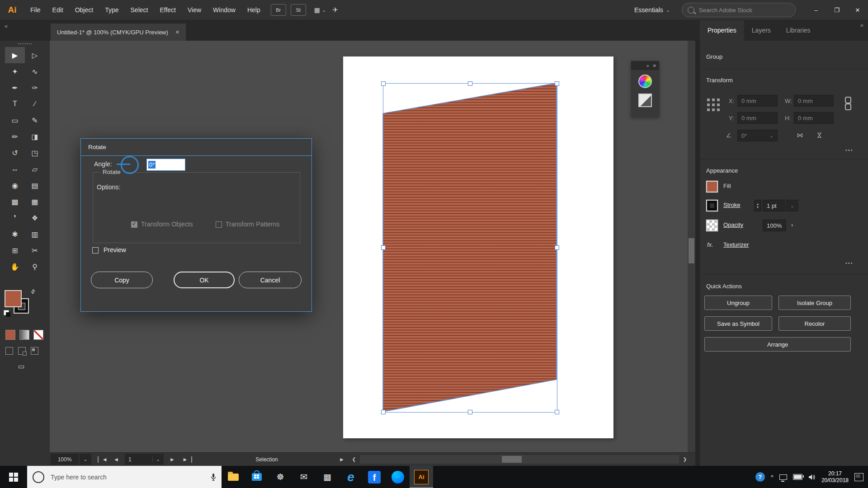 The image size is (868, 488). What do you see at coordinates (15, 234) in the screenshot?
I see `symbol-sprayer-tool: ✱` at bounding box center [15, 234].